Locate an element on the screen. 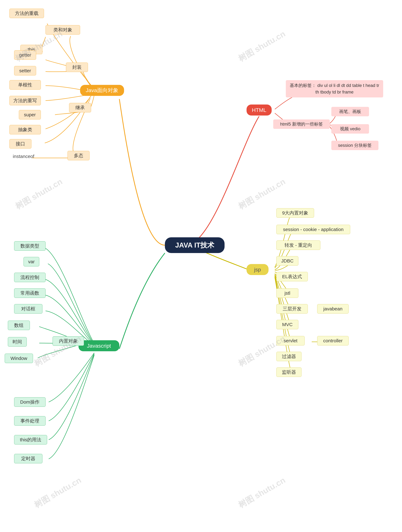 The image size is (402, 532). liucheng-kongzhi-node: 流程控制 is located at coordinates (30, 278).